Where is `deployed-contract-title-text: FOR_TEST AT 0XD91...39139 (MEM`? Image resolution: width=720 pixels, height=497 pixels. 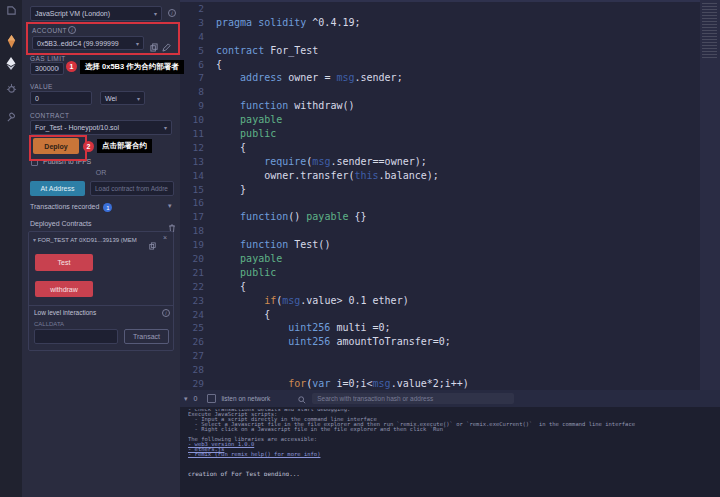
deployed-contract-title-text: FOR_TEST AT 0XD91...39139 (MEM is located at coordinates (88, 240).